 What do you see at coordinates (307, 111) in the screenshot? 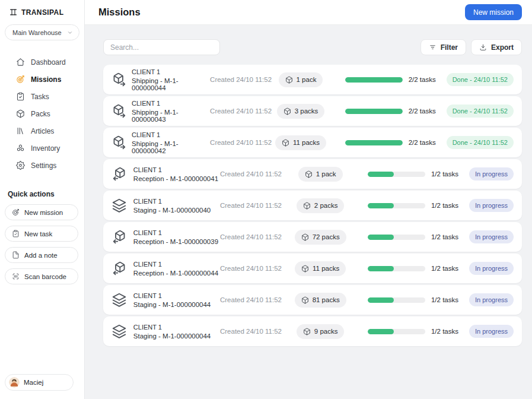
I see `pack-count-label: 3 packs` at bounding box center [307, 111].